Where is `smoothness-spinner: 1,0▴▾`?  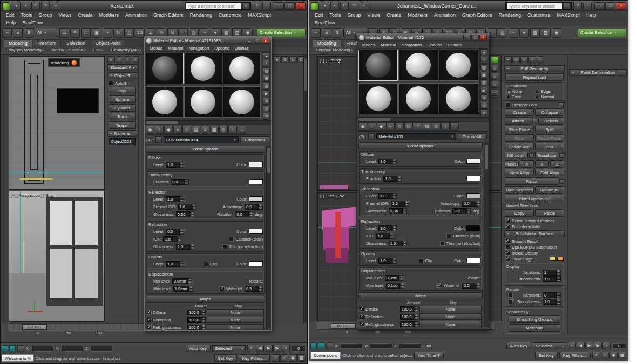 smoothness-spinner: 1,0▴▾ is located at coordinates (552, 279).